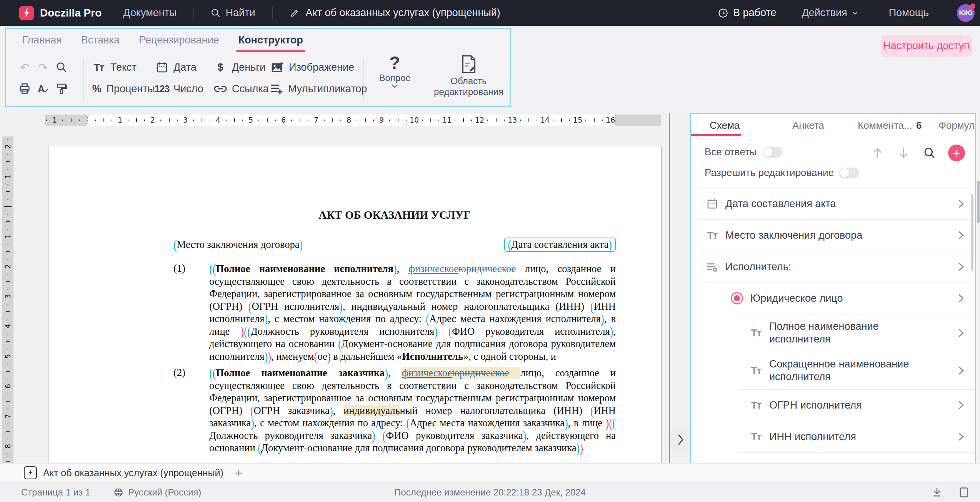  What do you see at coordinates (966, 13) in the screenshot?
I see `avatar: ЮЮ` at bounding box center [966, 13].